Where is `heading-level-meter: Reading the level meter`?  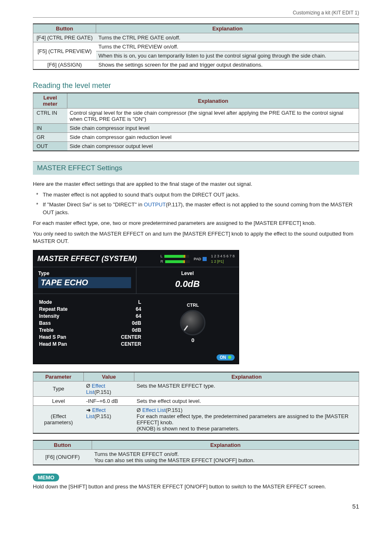 heading-level-meter: Reading the level meter is located at coordinates (196, 86).